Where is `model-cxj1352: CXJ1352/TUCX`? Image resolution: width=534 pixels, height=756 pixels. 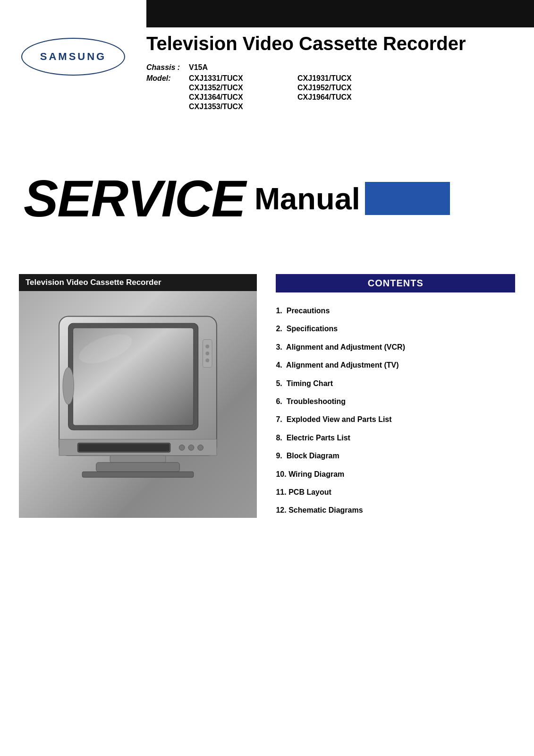 model-cxj1352: CXJ1352/TUCX is located at coordinates (241, 88).